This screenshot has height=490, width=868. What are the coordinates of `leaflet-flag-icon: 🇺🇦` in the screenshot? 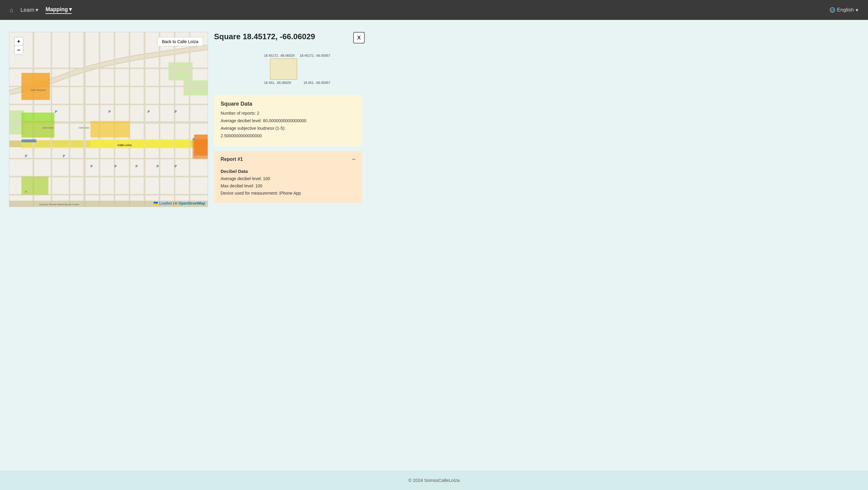 It's located at (156, 203).